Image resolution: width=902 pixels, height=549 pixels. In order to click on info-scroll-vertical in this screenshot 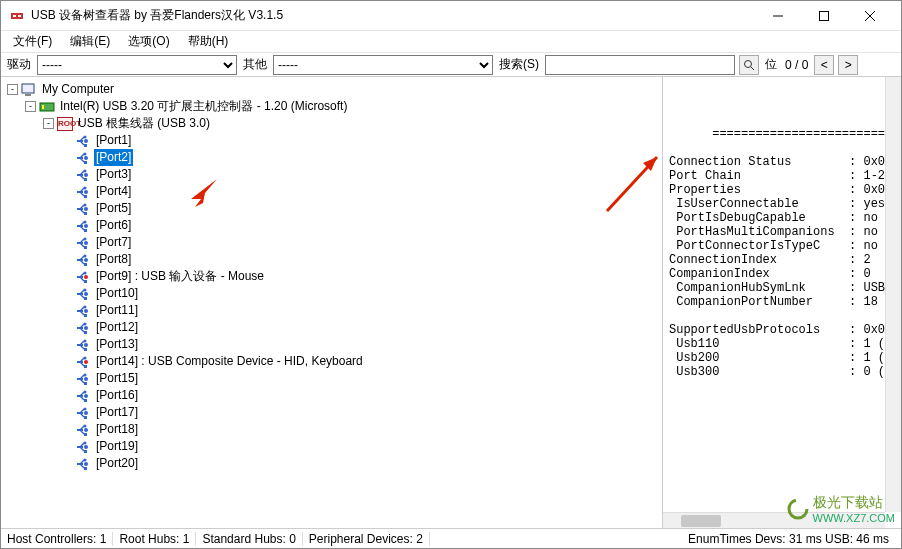, I will do `click(893, 294)`.